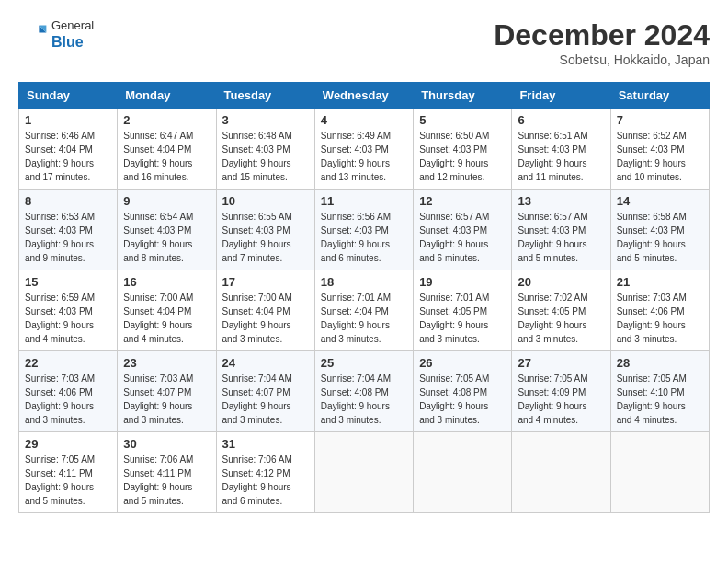 Image resolution: width=728 pixels, height=563 pixels. Describe the element at coordinates (561, 96) in the screenshot. I see `header-friday: Friday` at that location.